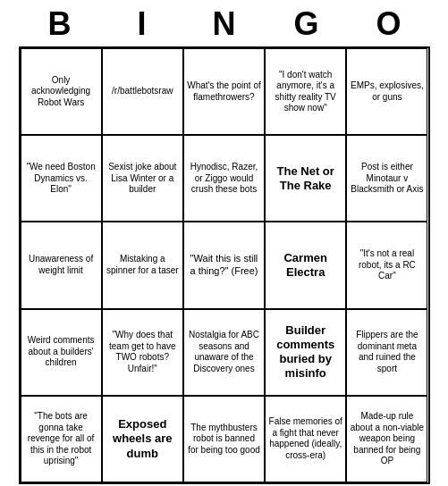 This screenshot has width=448, height=486. I want to click on bingo-cell-0: Only acknowledging Robot Wars, so click(61, 91).